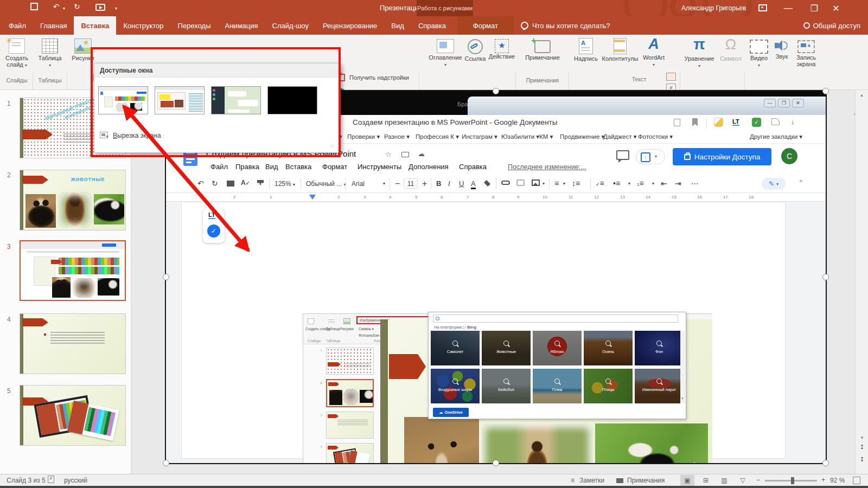  Describe the element at coordinates (314, 341) in the screenshot. I see `inner-group-slides: Слайды` at that location.